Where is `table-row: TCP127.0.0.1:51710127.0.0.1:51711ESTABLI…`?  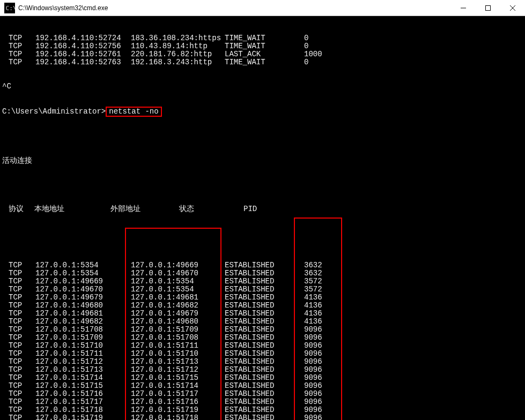
table-row: TCP127.0.0.1:51710127.0.0.1:51711ESTABLI… is located at coordinates (263, 346).